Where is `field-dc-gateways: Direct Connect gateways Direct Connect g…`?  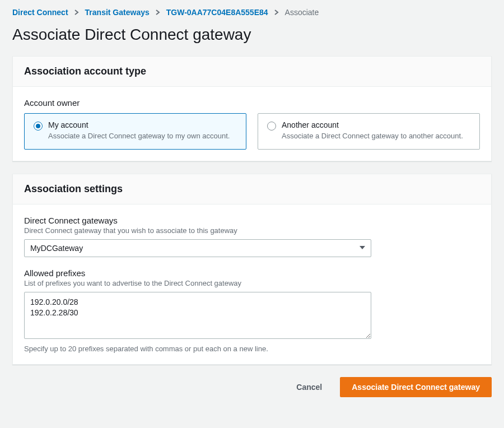 field-dc-gateways: Direct Connect gateways Direct Connect g… is located at coordinates (252, 236).